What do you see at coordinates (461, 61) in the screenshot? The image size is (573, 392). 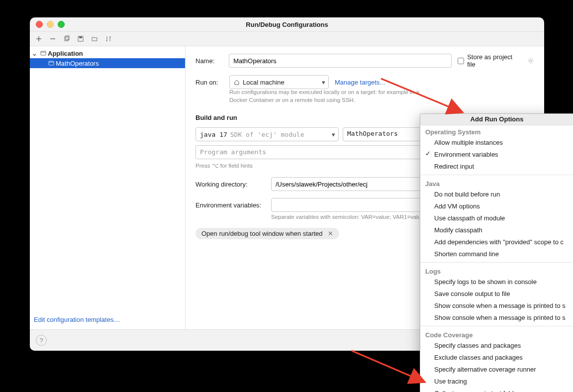 I see `store-checkbox` at bounding box center [461, 61].